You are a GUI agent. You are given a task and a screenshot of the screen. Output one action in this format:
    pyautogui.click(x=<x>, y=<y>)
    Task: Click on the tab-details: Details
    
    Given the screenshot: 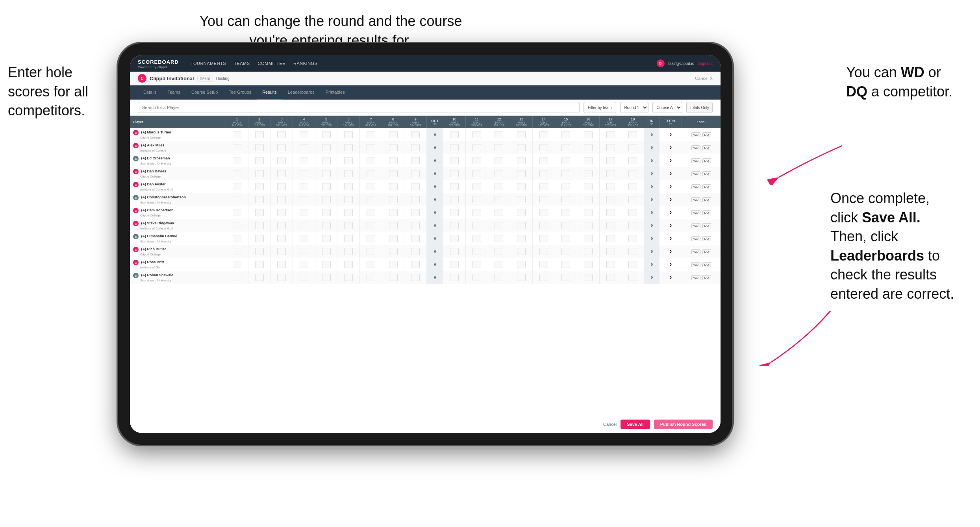 What is the action you would take?
    pyautogui.click(x=150, y=92)
    